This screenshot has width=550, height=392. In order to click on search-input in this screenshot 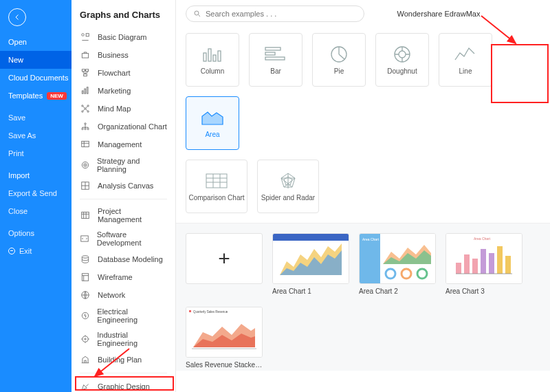, I will do `click(281, 14)`.